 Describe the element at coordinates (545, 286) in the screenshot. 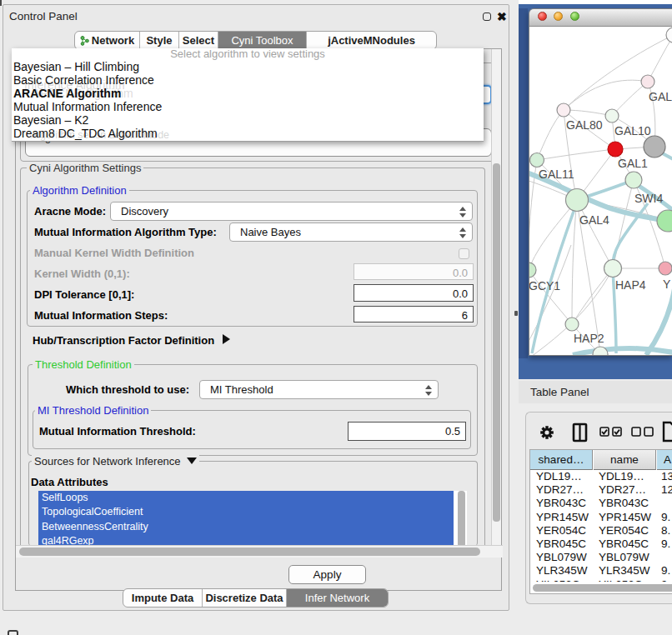

I see `svg-text: GCY1` at that location.